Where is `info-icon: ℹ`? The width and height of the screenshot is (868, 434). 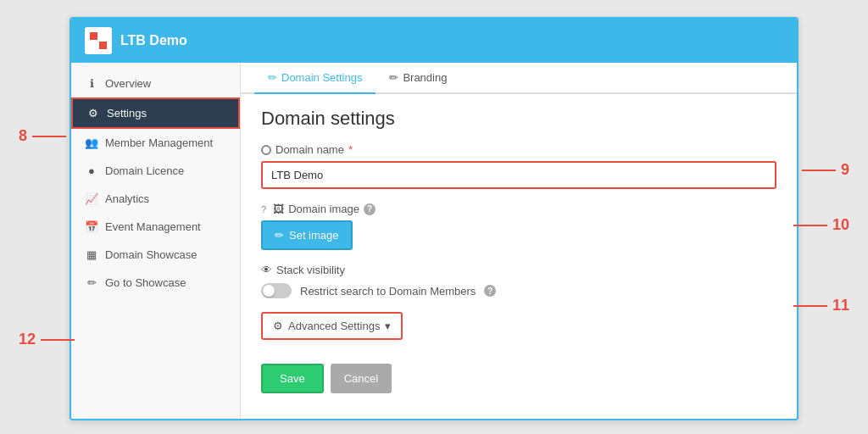
info-icon: ℹ is located at coordinates (92, 83).